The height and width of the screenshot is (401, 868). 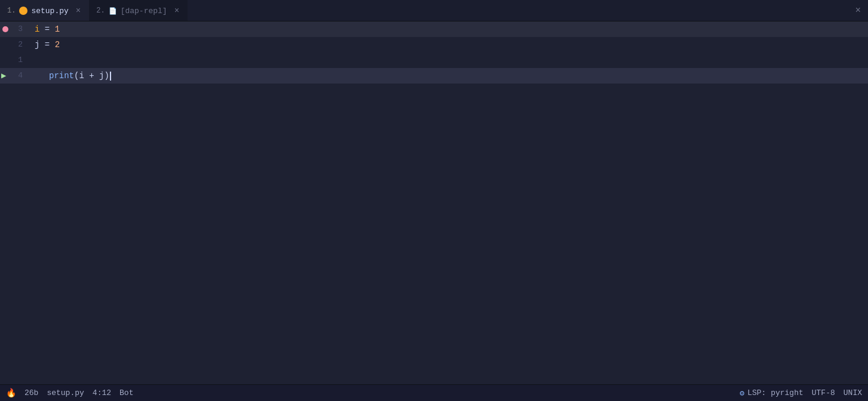 What do you see at coordinates (17, 29) in the screenshot?
I see `line-number-3: 3` at bounding box center [17, 29].